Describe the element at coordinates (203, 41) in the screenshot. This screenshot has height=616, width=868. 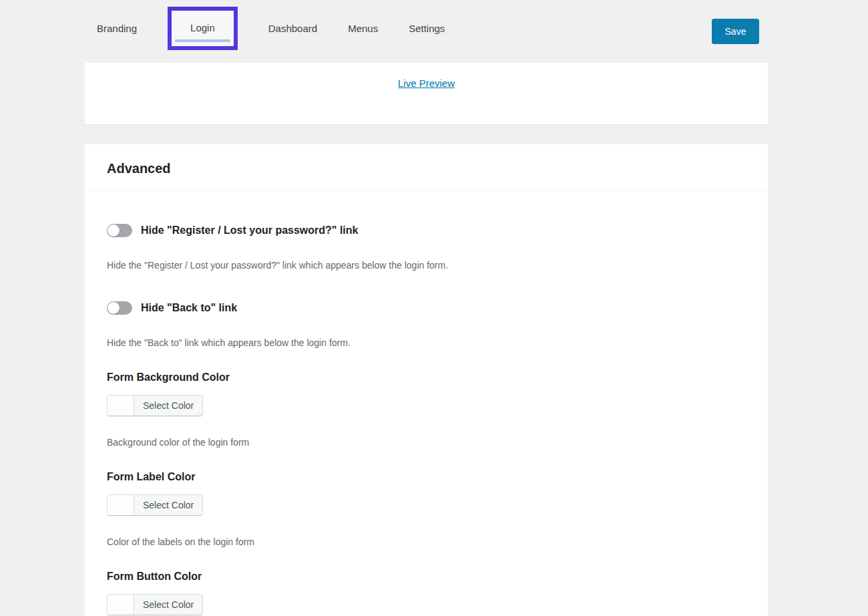
I see `active-tab-underline` at that location.